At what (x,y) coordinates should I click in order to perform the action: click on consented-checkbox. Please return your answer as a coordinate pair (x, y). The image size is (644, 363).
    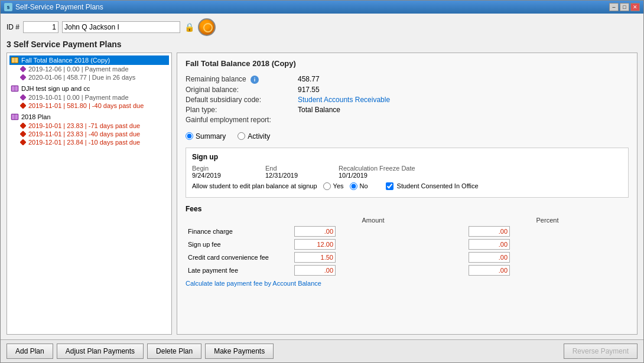
    Looking at the image, I should click on (390, 187).